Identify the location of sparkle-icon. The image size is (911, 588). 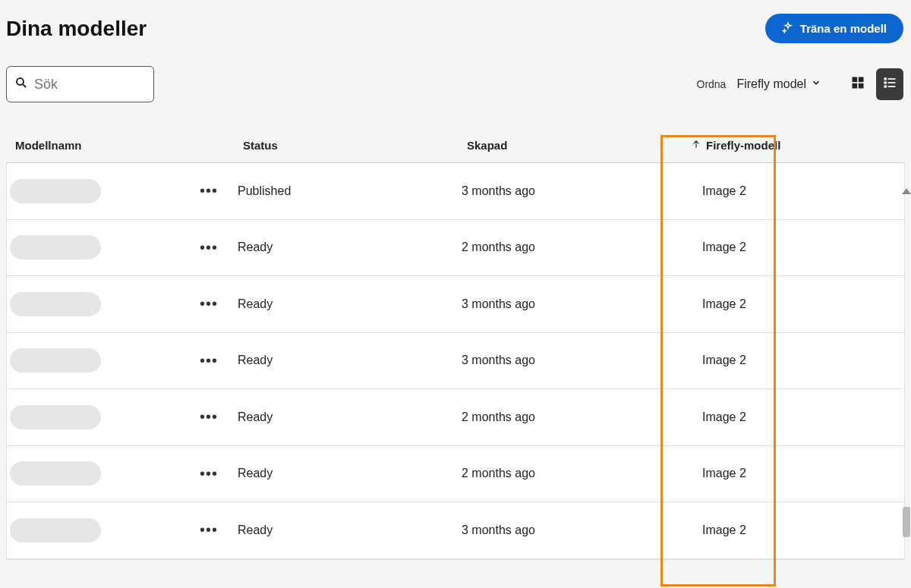
(788, 29).